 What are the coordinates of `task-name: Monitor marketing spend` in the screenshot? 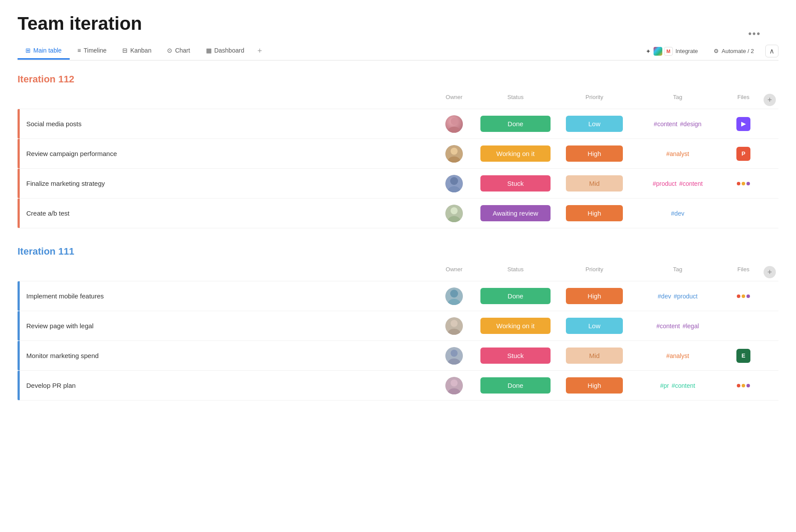 It's located at (227, 356).